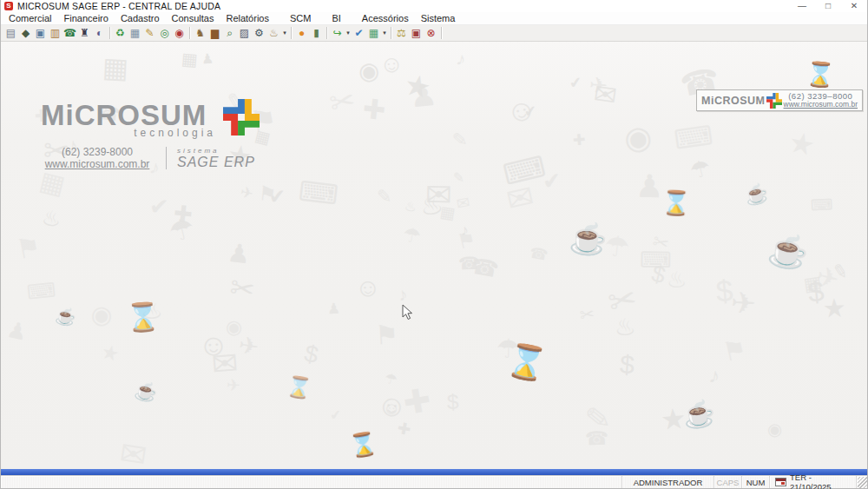  What do you see at coordinates (9, 6) in the screenshot?
I see `app-icon: S` at bounding box center [9, 6].